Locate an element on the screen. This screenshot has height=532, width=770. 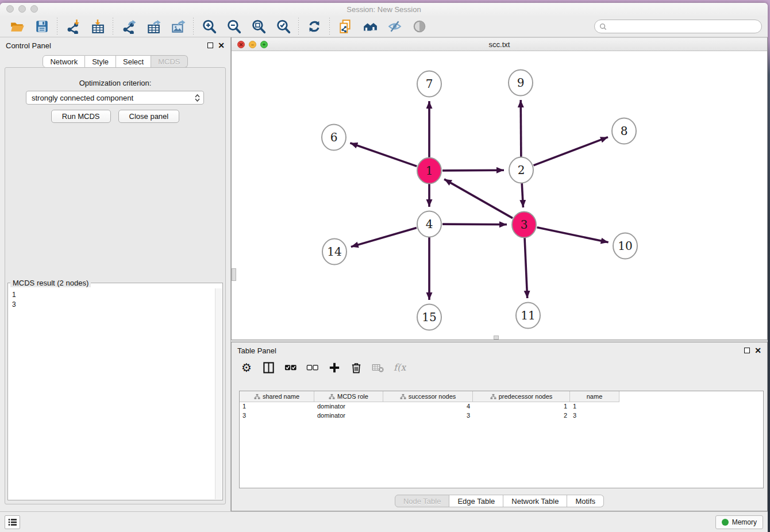
column-header-name: name is located at coordinates (595, 396).